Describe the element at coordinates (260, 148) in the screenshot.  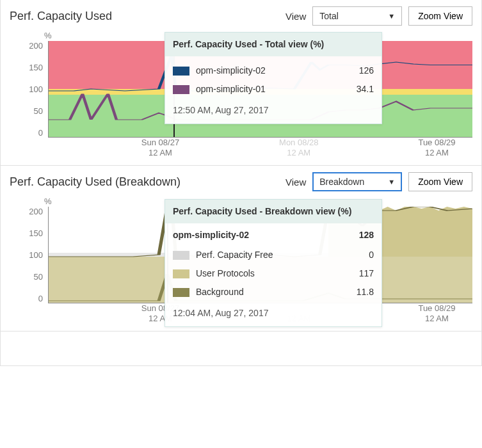
I see `x-axis: Sun 08/27 12 AM Mon 08/28 12 AM Tue 08/2…` at that location.